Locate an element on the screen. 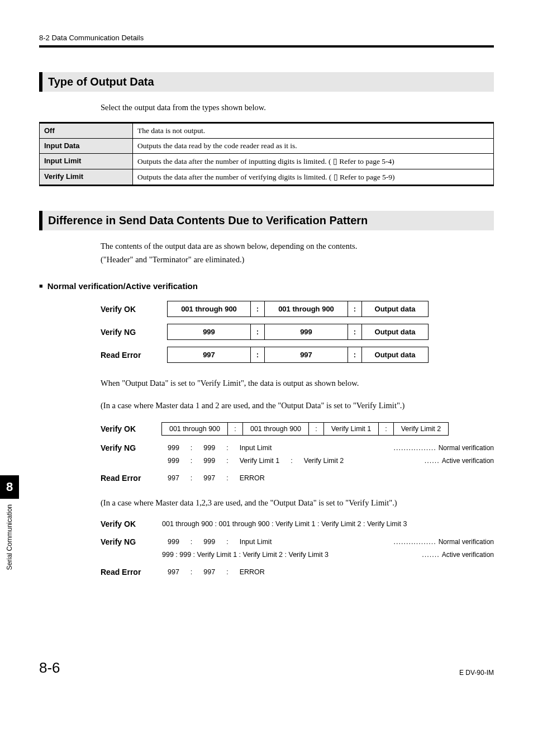  vl2-ng-line1: Verify NG 999 : 999 : Input Limit ......… is located at coordinates (297, 448).